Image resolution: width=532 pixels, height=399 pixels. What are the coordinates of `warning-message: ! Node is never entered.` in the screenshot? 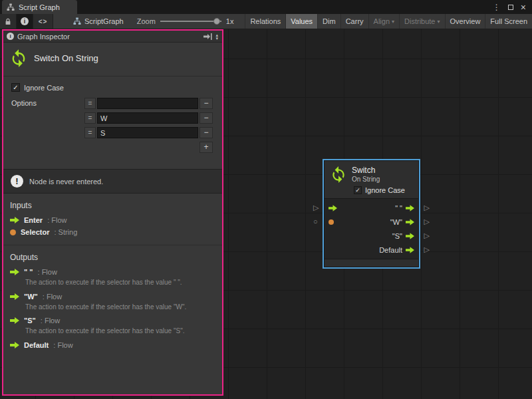 It's located at (113, 181).